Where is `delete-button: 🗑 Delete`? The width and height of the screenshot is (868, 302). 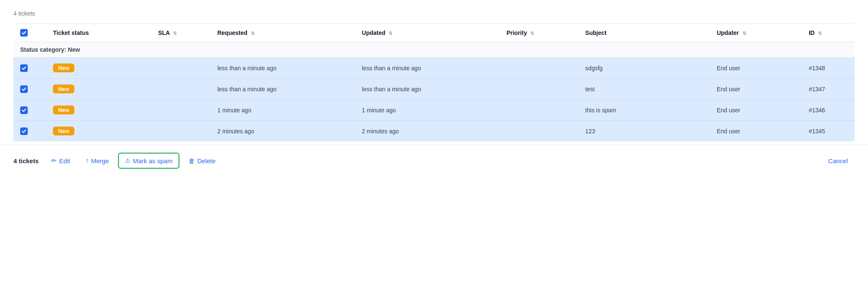 delete-button: 🗑 Delete is located at coordinates (202, 161).